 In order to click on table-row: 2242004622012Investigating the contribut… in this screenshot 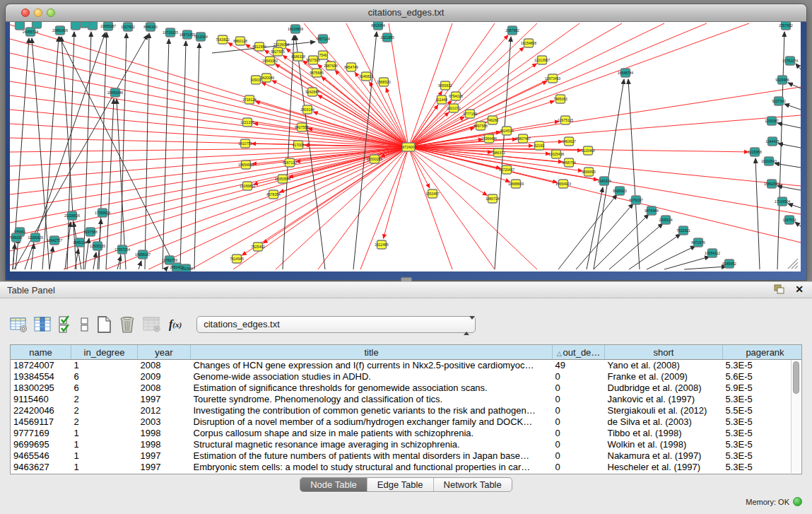, I will do `click(406, 411)`.